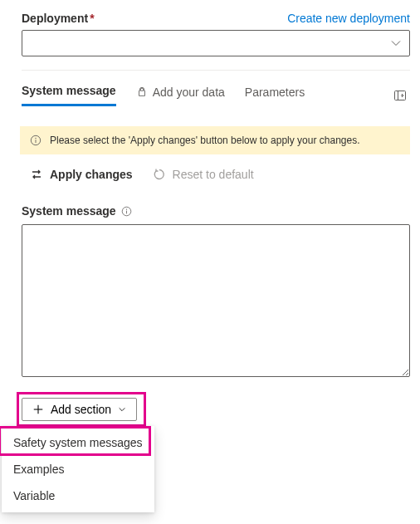 The width and height of the screenshot is (420, 524). What do you see at coordinates (37, 174) in the screenshot?
I see `swap-icon` at bounding box center [37, 174].